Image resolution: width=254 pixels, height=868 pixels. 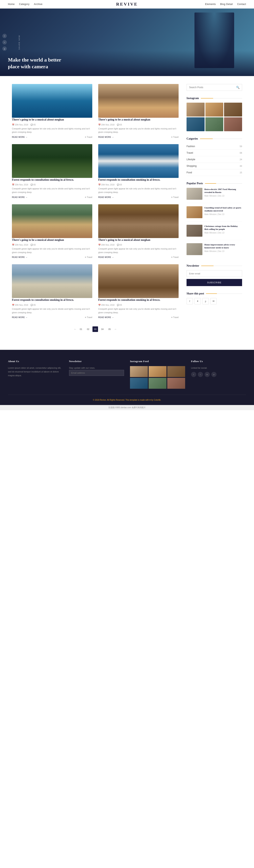 I want to click on share-facebook-icon: f, so click(x=190, y=301).